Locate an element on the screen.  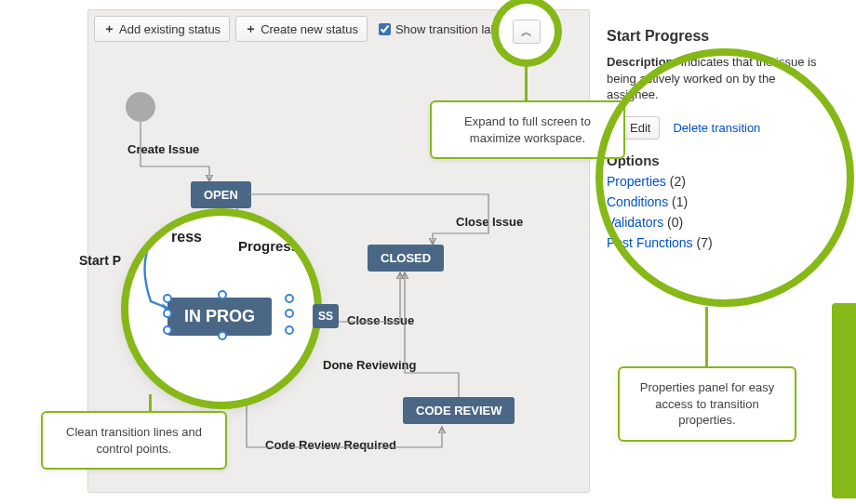
status-in-progress-peek: SS is located at coordinates (326, 316).